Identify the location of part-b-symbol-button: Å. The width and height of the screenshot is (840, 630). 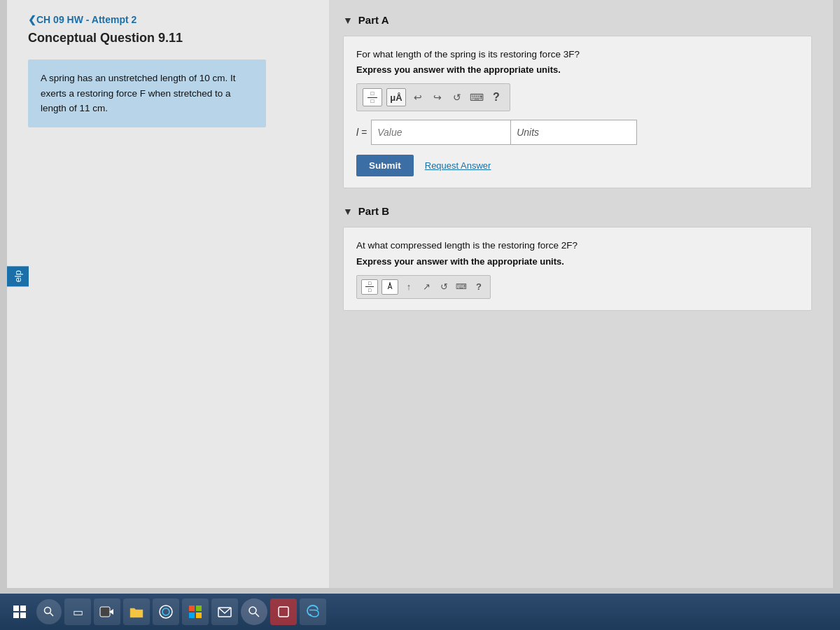
(390, 287).